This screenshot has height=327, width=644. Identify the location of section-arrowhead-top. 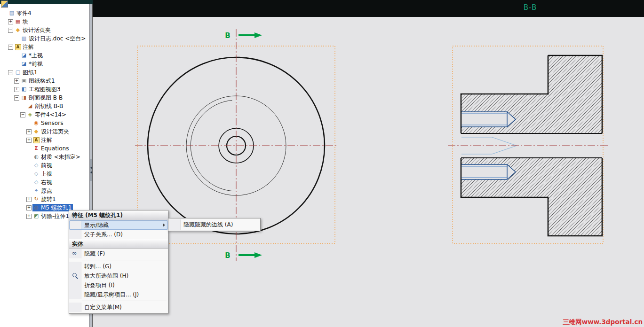
(258, 35).